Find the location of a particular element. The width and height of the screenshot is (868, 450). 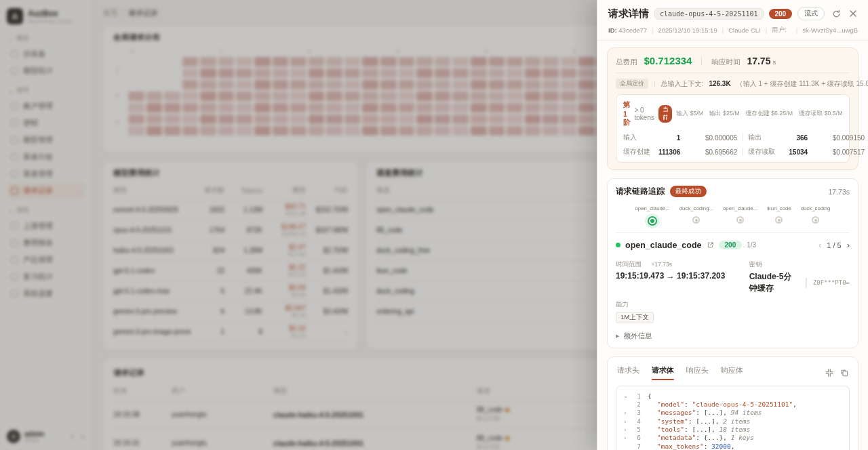

token: , is located at coordinates (795, 404).